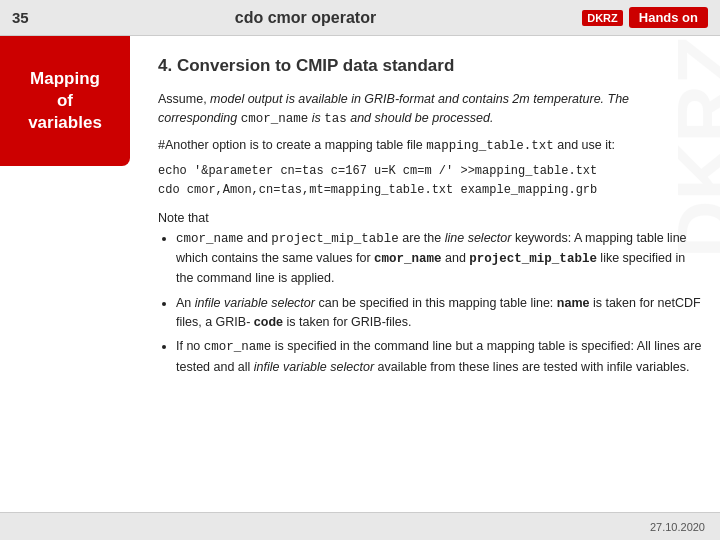 The image size is (720, 540). I want to click on bullet2-bold1: name, so click(574, 303).